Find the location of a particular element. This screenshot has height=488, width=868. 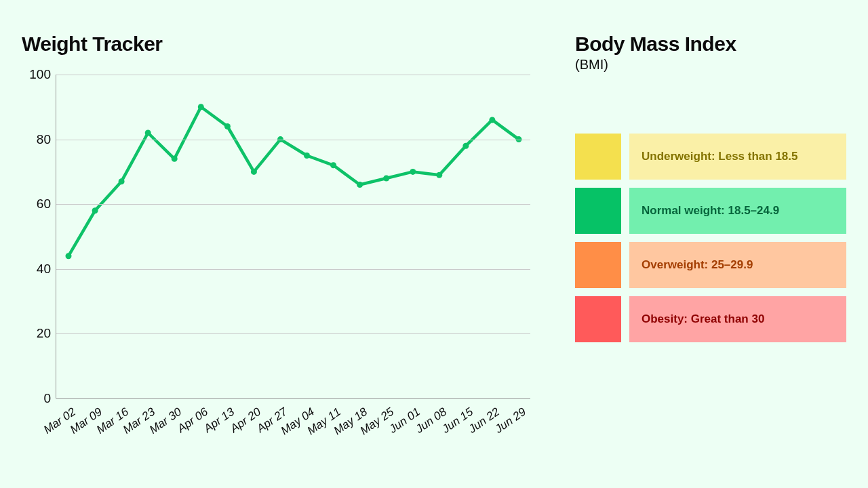

bmi-legend: Underweight: Less than 18.5Normal weight… is located at coordinates (711, 238).